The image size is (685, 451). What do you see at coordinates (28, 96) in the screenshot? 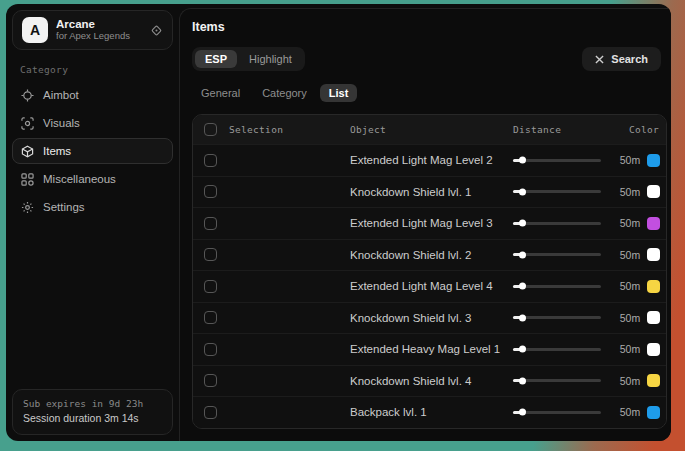
I see `crosshair-icon` at bounding box center [28, 96].